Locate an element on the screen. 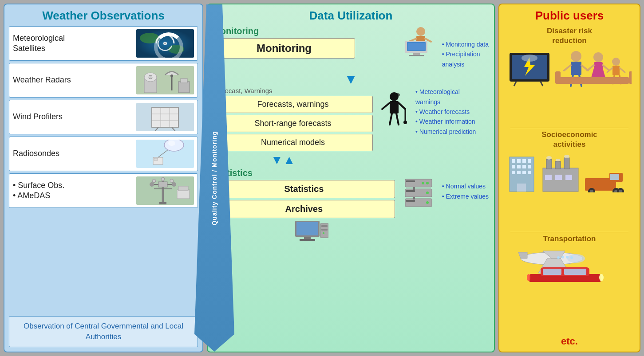  obs-surface-image is located at coordinates (165, 191).